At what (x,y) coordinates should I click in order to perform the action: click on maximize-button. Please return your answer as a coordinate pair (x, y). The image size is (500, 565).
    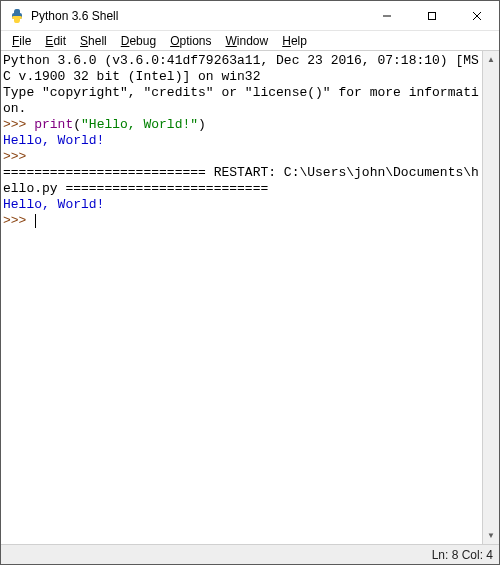
    Looking at the image, I should click on (432, 16).